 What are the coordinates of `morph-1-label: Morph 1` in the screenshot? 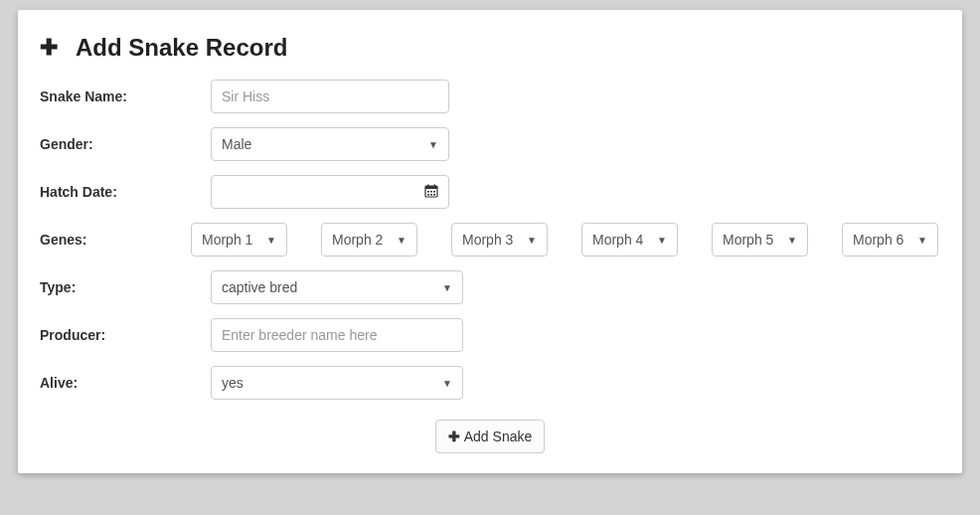 It's located at (227, 240).